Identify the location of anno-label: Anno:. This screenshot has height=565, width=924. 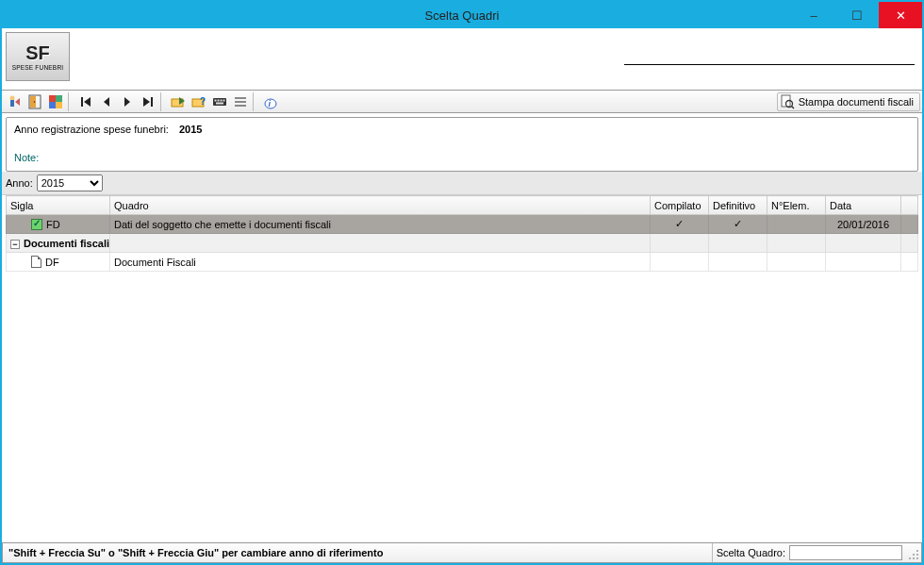
(19, 183).